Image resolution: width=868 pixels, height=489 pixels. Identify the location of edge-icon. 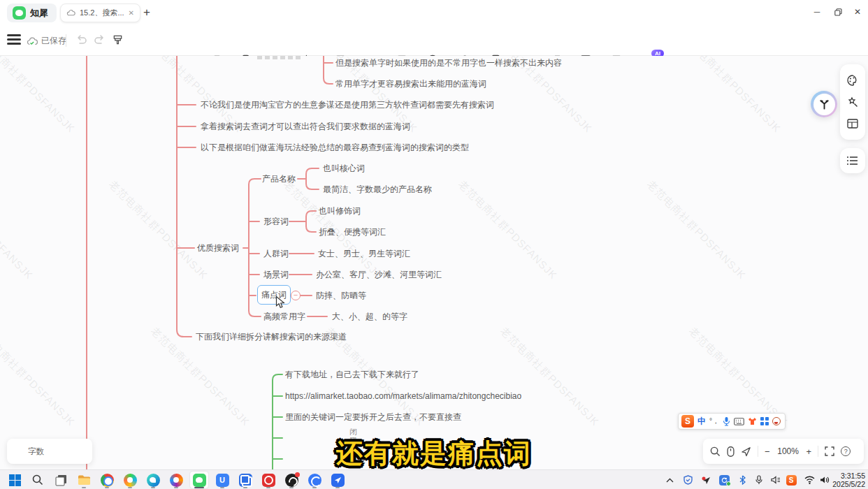
(153, 480).